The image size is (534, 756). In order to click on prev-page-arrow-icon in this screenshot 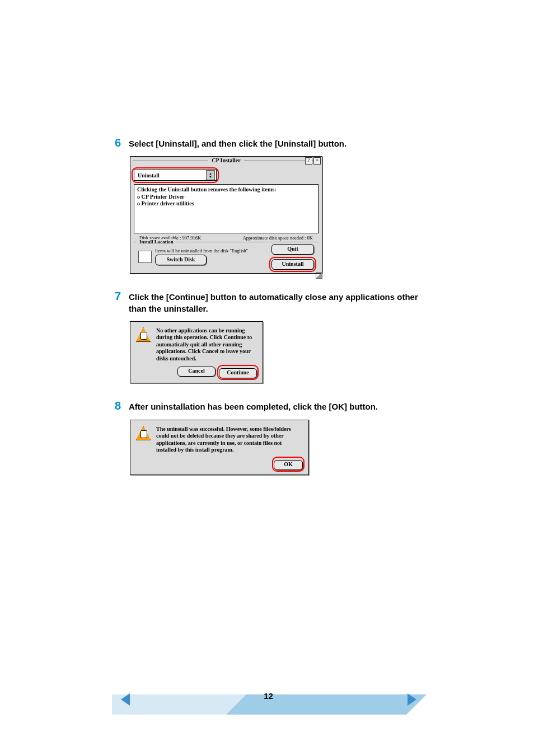, I will do `click(125, 699)`.